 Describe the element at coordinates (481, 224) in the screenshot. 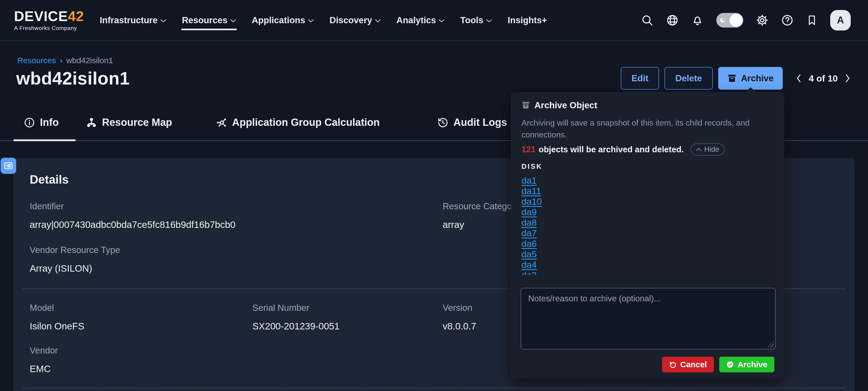

I see `field-value: array` at that location.